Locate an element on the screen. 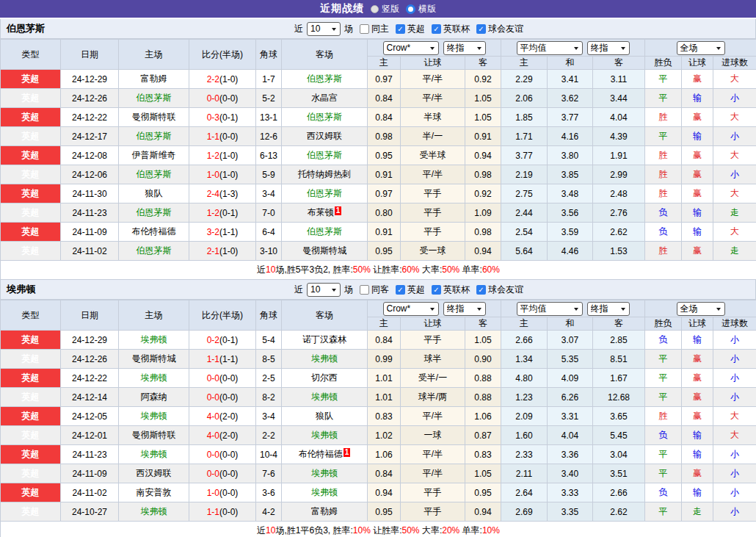 The image size is (756, 537). home-team-link: 南安普敦 is located at coordinates (154, 492).